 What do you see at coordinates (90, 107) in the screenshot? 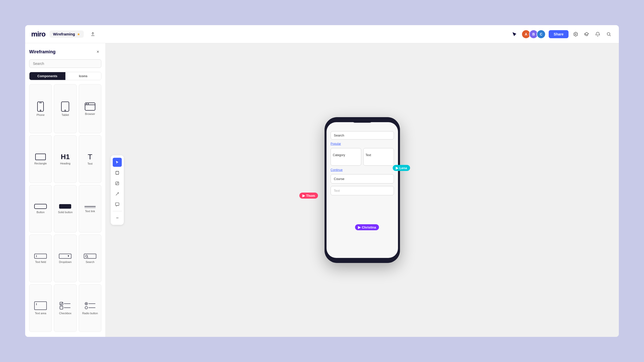
I see `browser-icon` at bounding box center [90, 107].